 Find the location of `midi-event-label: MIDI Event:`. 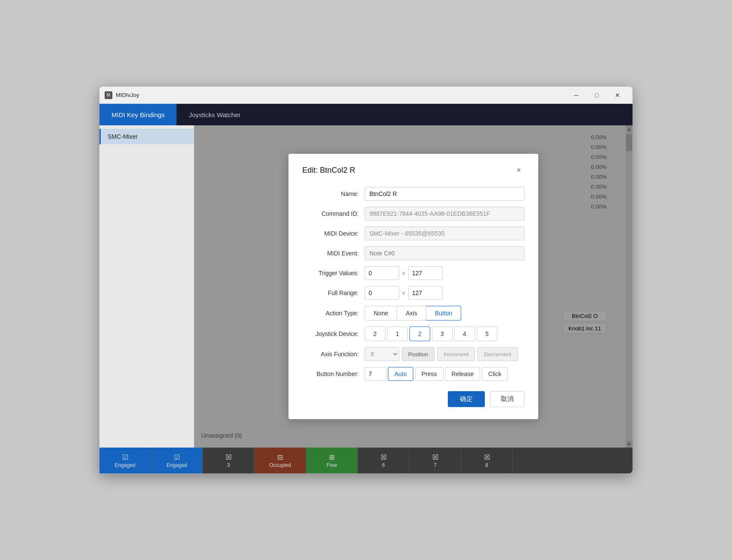

midi-event-label: MIDI Event: is located at coordinates (333, 253).